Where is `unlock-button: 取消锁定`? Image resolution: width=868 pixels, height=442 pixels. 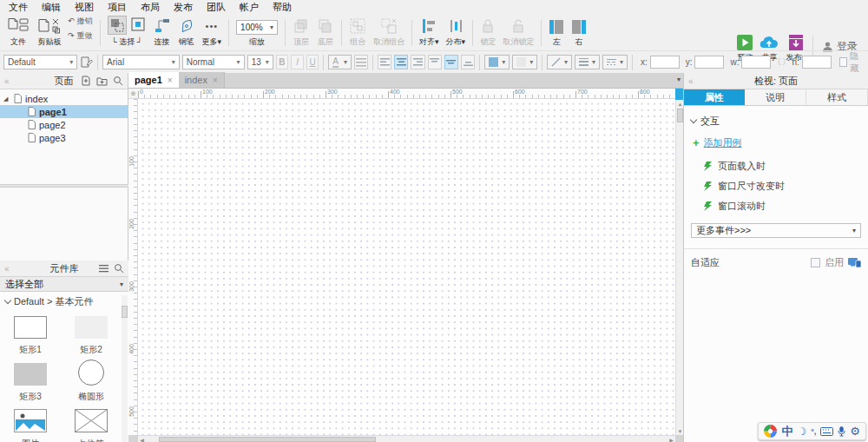
unlock-button: 取消锁定 is located at coordinates (518, 33).